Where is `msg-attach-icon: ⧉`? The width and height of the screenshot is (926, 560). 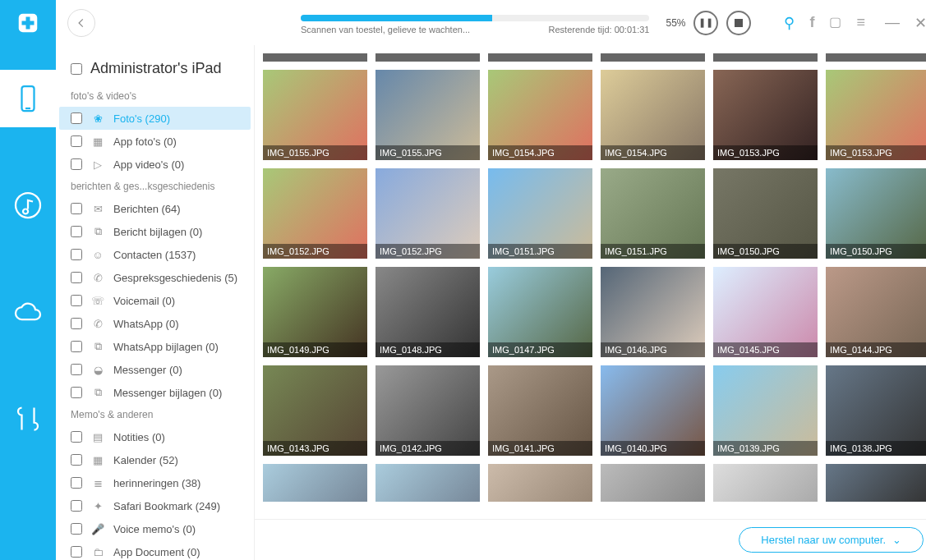 msg-attach-icon: ⧉ is located at coordinates (98, 232).